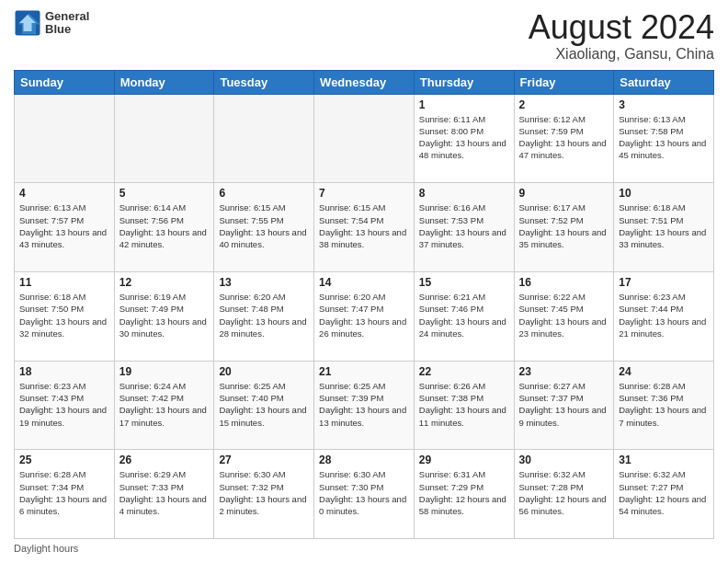 This screenshot has width=728, height=563. I want to click on day-number: 13, so click(264, 282).